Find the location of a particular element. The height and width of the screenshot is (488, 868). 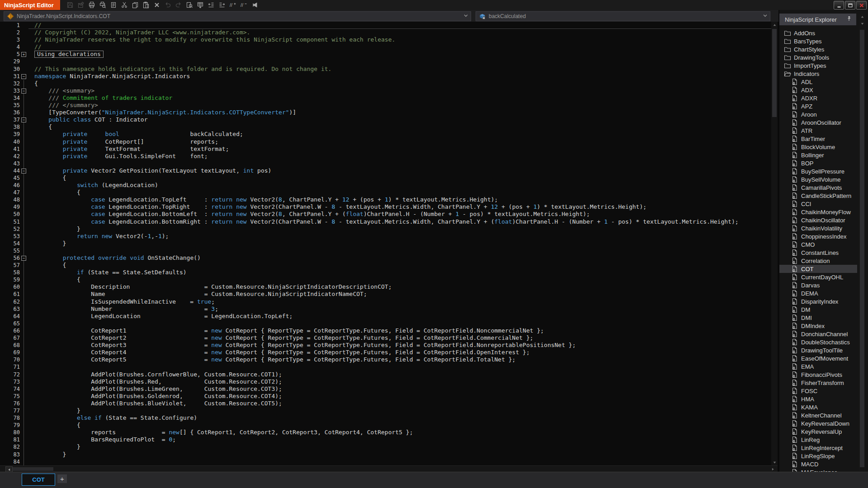

explorer-scrollbar is located at coordinates (862, 242).